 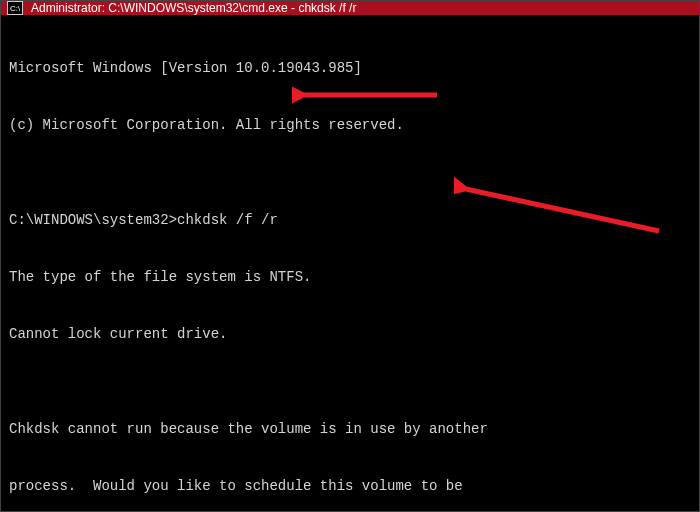 I want to click on output-line: (c) Microsoft Corporation. All rights re…, so click(x=350, y=126).